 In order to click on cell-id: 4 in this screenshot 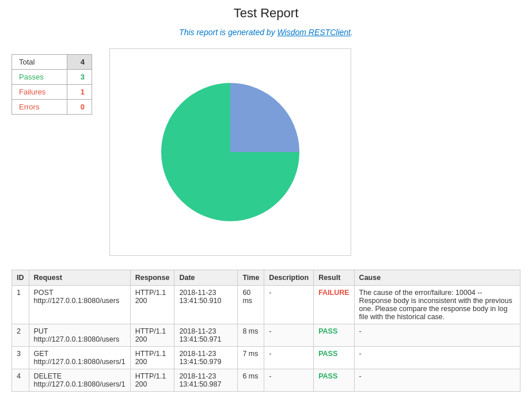, I will do `click(21, 380)`.